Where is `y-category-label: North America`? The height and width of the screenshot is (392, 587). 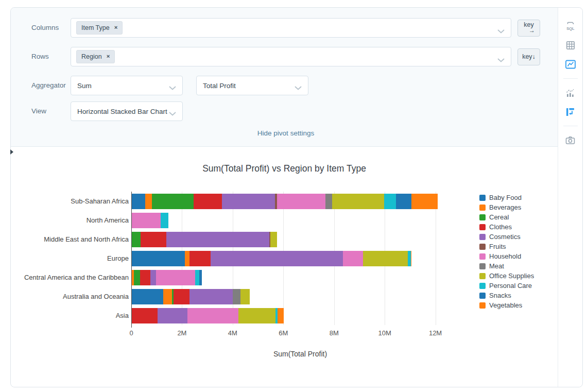
y-category-label: North America is located at coordinates (108, 220).